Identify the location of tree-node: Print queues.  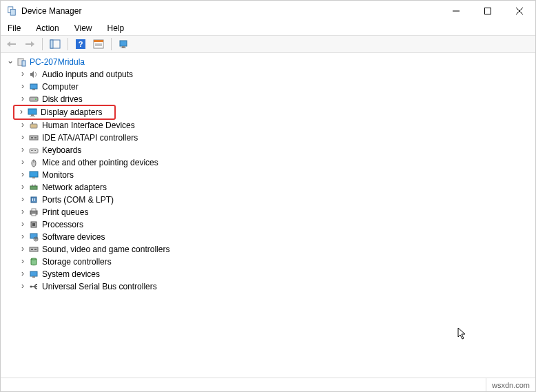
(276, 212).